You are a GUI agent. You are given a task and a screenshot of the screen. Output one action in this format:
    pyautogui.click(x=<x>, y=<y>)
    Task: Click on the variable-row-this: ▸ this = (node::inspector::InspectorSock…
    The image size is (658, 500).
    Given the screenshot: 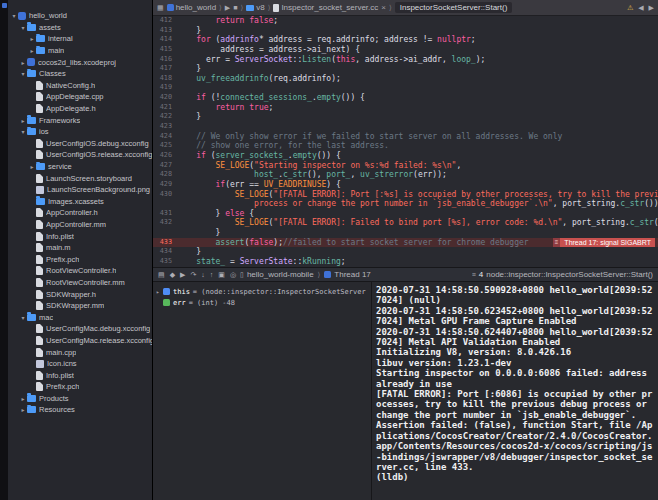 What is the action you would take?
    pyautogui.click(x=262, y=292)
    